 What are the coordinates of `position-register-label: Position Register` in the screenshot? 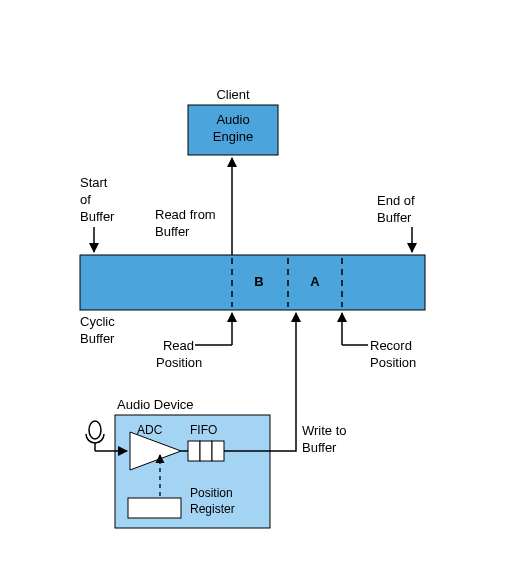 It's located at (212, 502).